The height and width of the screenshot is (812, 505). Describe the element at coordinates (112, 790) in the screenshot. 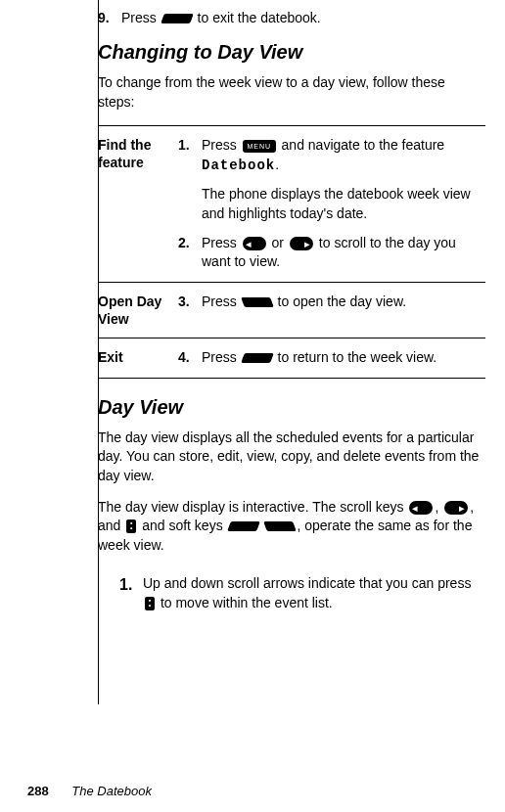

I see `page-section-title: The Datebook` at that location.